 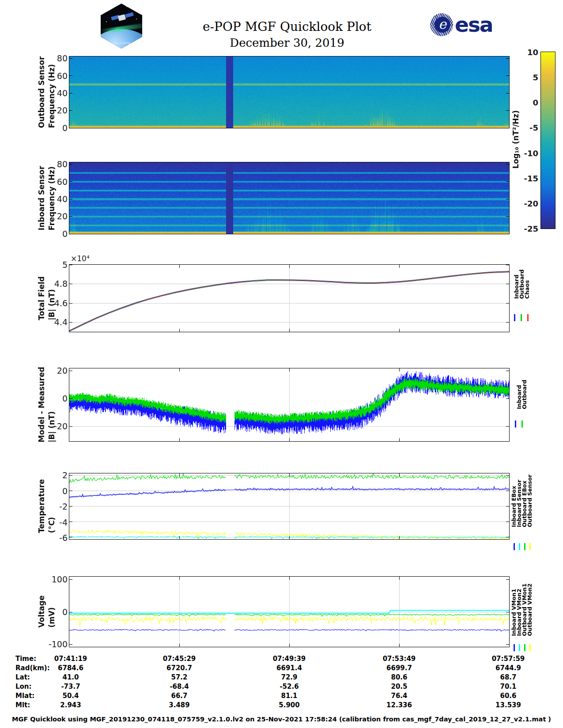 I want to click on ephemeris-value: 6720.7, so click(x=179, y=668).